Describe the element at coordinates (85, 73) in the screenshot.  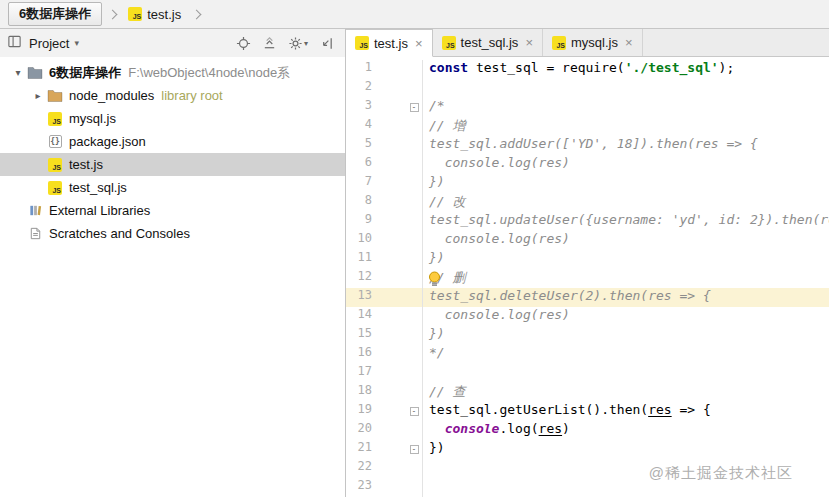
I see `tree-item-label: 6数据库操作` at that location.